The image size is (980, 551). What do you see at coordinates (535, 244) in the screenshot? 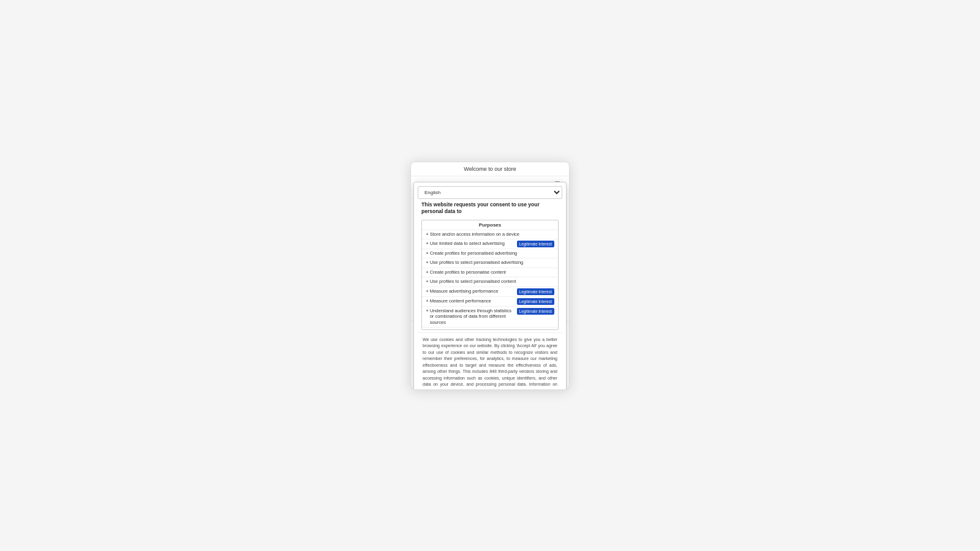
I see `legitimate-interest-btn-2: Legitimate Interest` at bounding box center [535, 244].